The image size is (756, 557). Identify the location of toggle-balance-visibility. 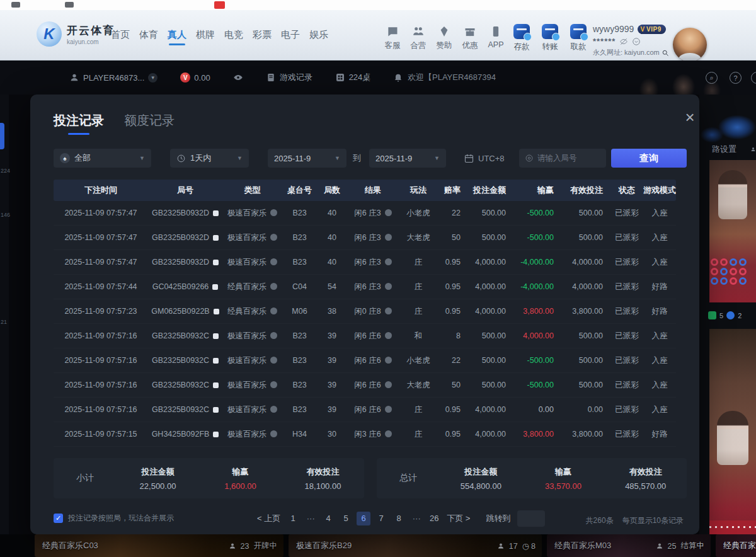
(238, 78).